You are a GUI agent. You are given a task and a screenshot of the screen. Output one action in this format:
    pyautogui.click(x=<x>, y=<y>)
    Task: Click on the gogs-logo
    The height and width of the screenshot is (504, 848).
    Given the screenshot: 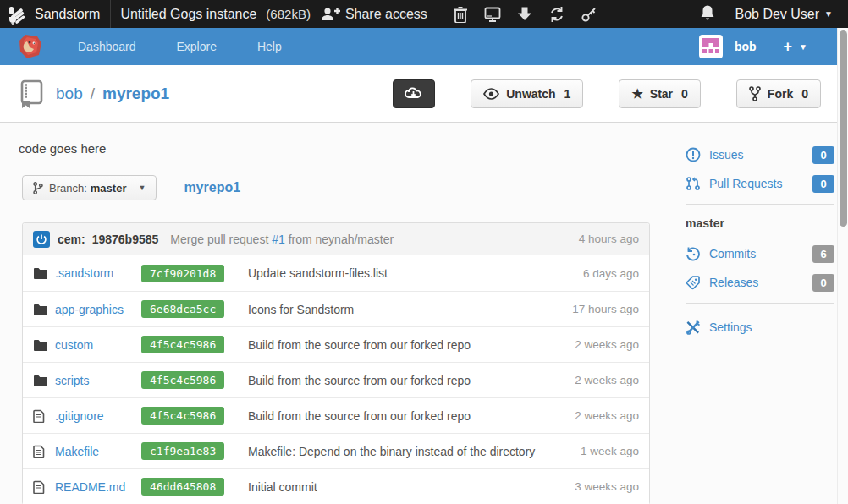 What is the action you would take?
    pyautogui.click(x=30, y=47)
    